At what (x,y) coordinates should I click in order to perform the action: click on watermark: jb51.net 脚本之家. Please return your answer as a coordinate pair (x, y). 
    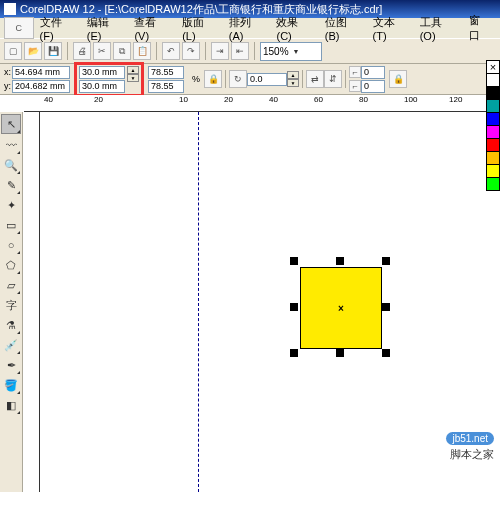
    Looking at the image, I should click on (470, 447).